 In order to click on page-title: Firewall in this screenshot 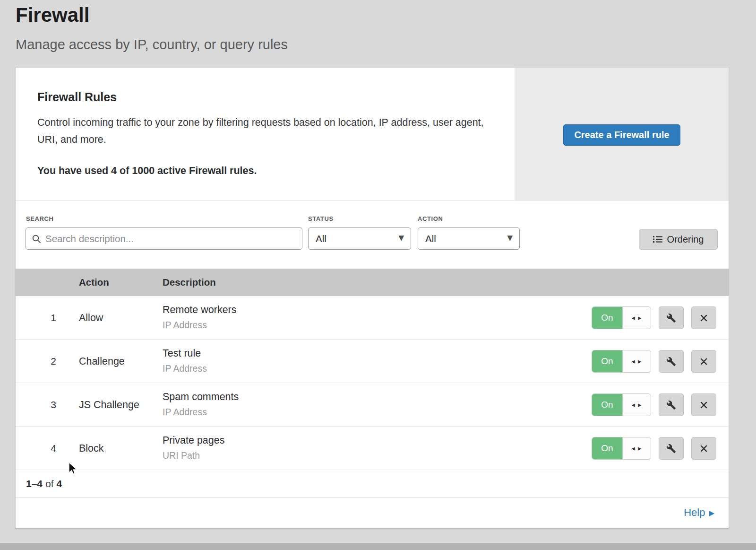, I will do `click(52, 15)`.